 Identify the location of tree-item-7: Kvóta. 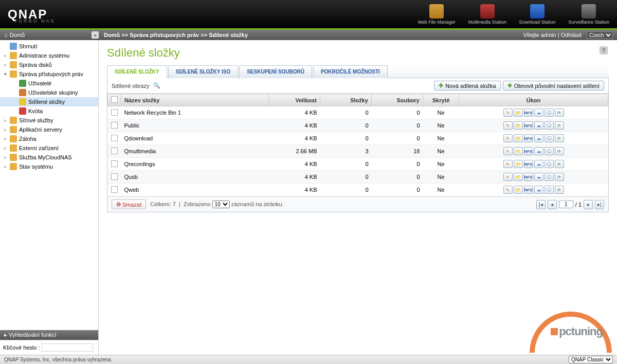
(49, 111).